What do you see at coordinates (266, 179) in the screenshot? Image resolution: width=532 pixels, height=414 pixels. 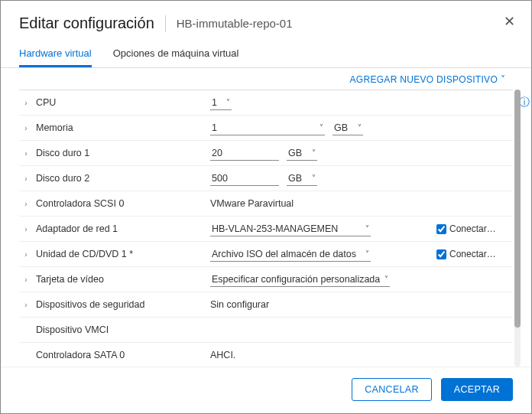 I see `row-disk2: › Disco duro 2 500 GB˅` at bounding box center [266, 179].